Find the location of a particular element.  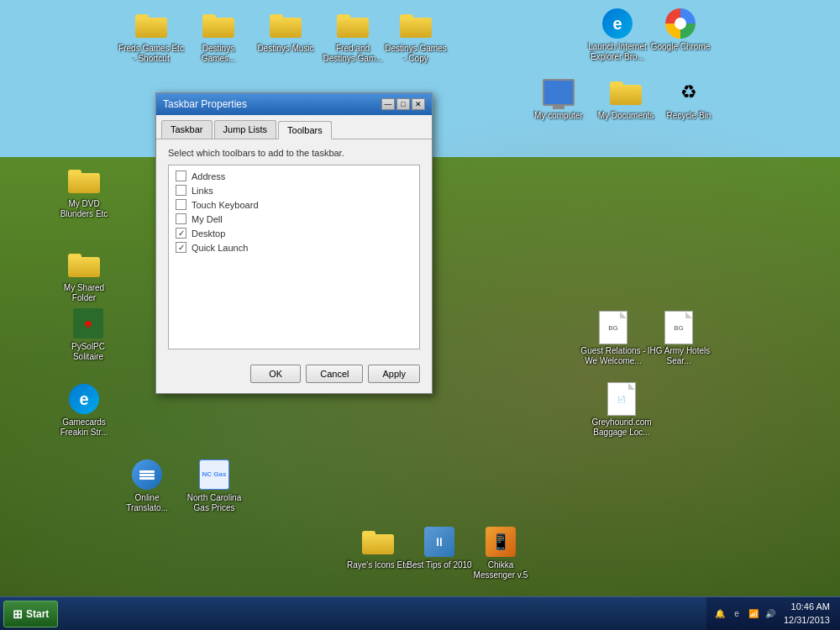

desktop-icon-fred-destinys: Fred and Destinys Gam... is located at coordinates (353, 36).